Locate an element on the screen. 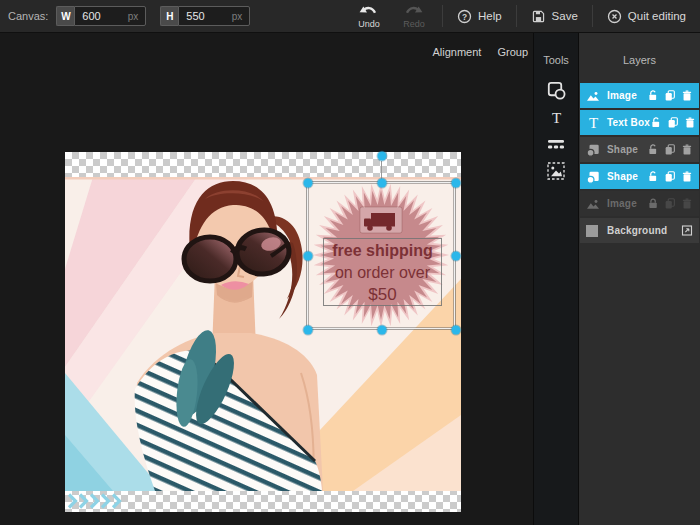  resize-handle-s is located at coordinates (382, 330).